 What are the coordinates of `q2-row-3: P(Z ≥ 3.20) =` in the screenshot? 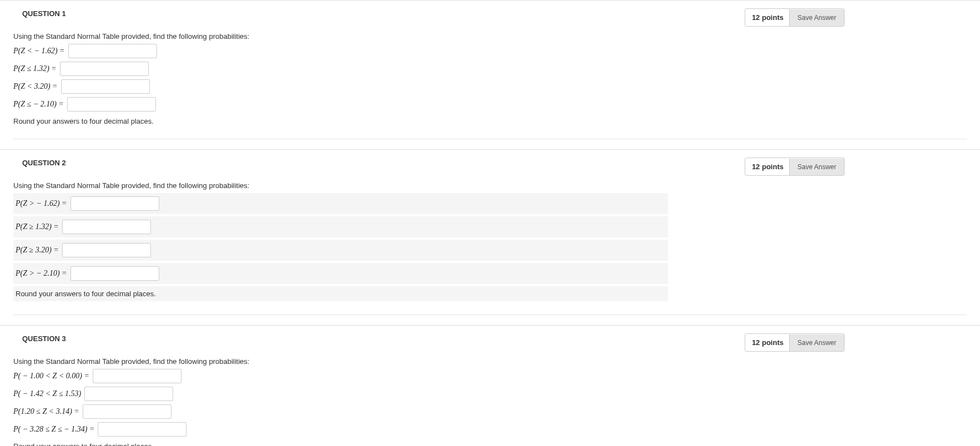 It's located at (341, 250).